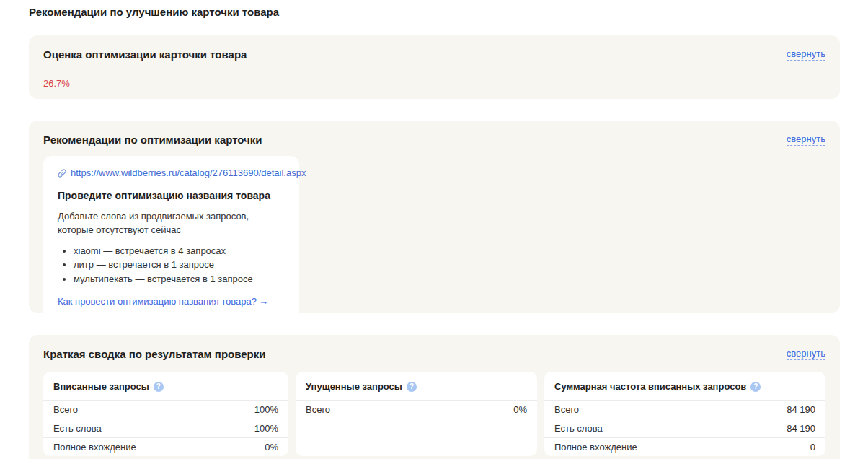 Image resolution: width=868 pixels, height=459 pixels. I want to click on table-row: Всего 100%, so click(166, 409).